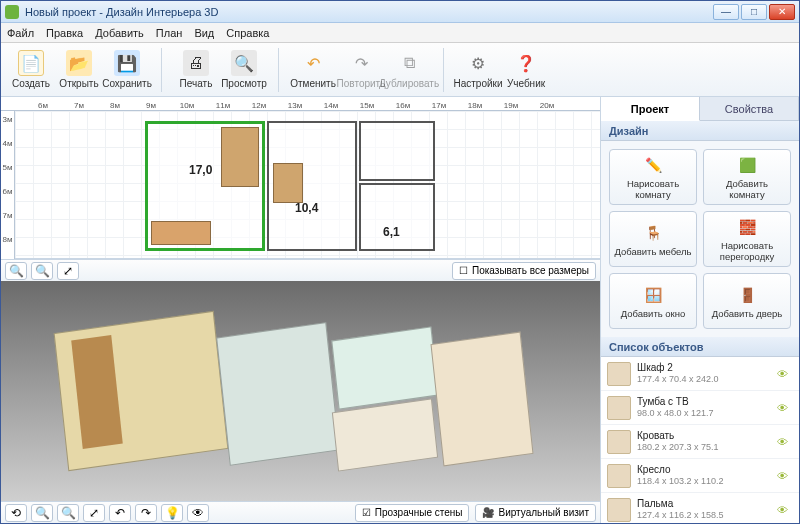  Describe the element at coordinates (68, 513) in the screenshot. I see `zoom-in-3d-button: 🔍` at that location.